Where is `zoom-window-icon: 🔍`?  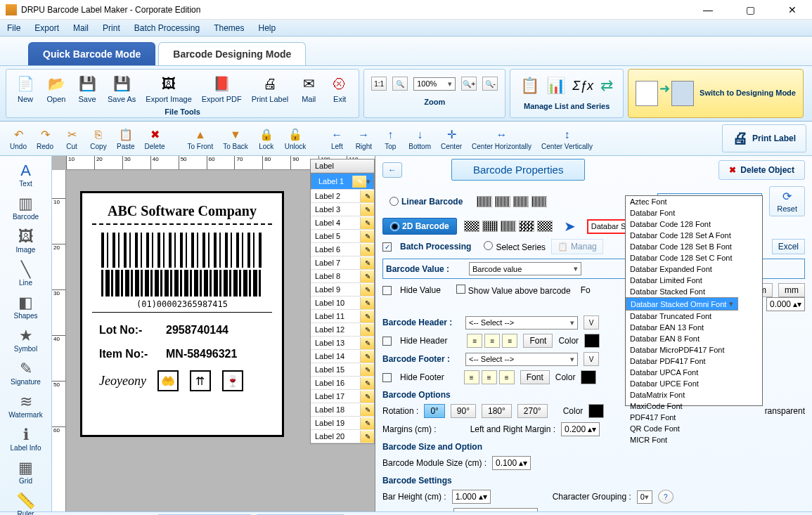 zoom-window-icon: 🔍 is located at coordinates (400, 84).